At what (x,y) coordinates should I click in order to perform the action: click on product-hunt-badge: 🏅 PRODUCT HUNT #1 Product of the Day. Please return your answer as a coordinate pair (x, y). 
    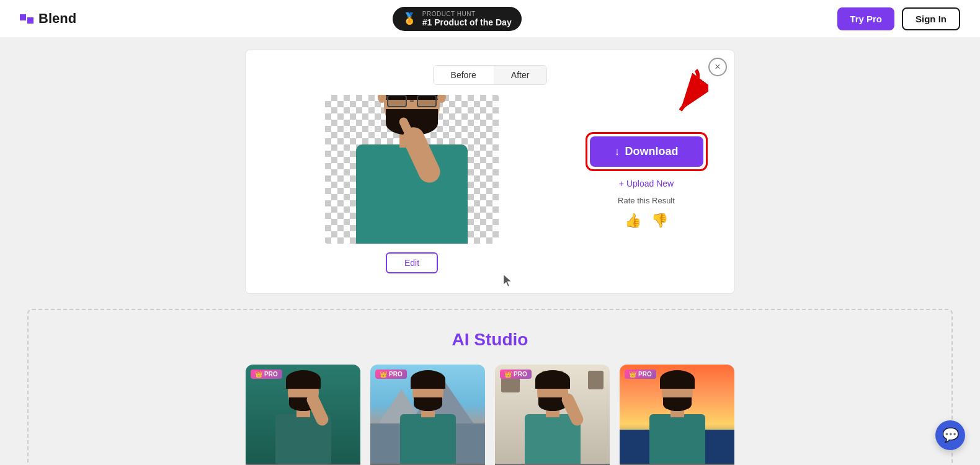
    Looking at the image, I should click on (457, 19).